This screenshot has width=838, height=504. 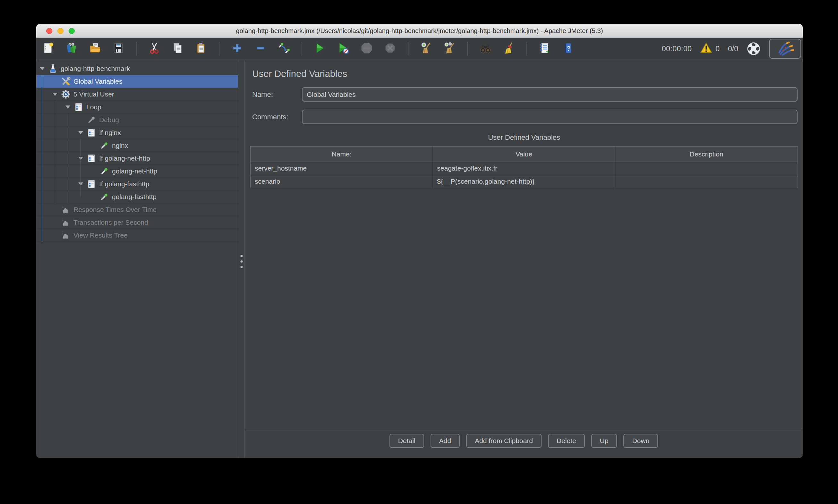 What do you see at coordinates (178, 49) in the screenshot?
I see `copy-button` at bounding box center [178, 49].